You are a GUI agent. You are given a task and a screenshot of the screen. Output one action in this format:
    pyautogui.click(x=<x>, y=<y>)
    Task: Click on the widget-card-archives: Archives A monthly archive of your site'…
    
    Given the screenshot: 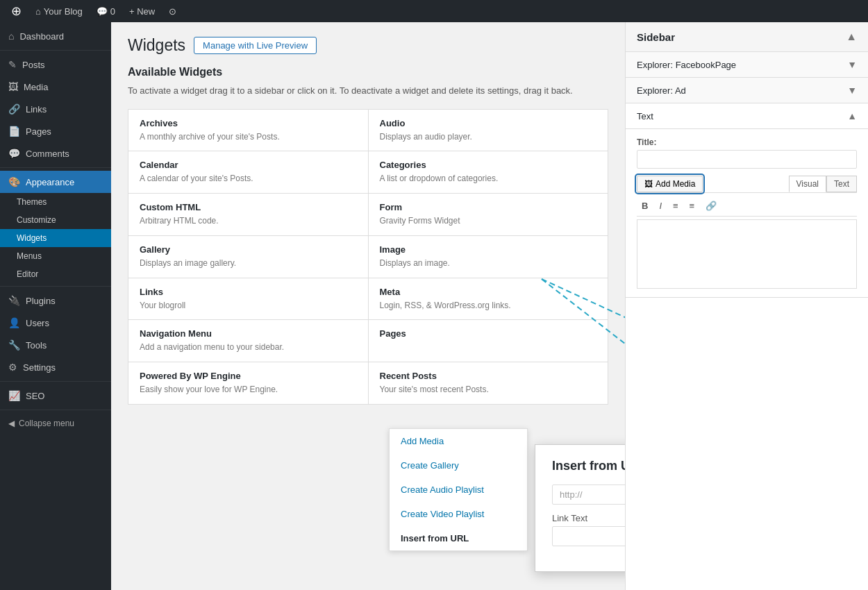 What is the action you would take?
    pyautogui.click(x=249, y=130)
    